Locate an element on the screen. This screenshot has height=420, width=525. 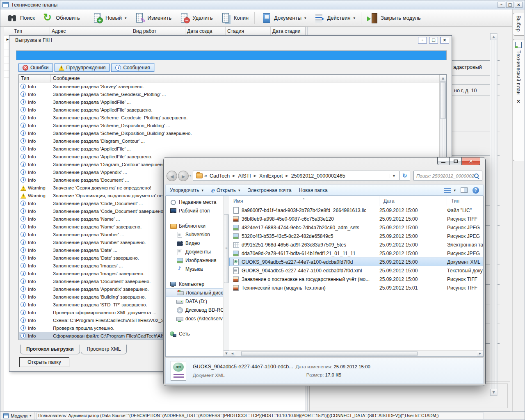
open-folder-button: Открыть папку is located at coordinates (44, 362).